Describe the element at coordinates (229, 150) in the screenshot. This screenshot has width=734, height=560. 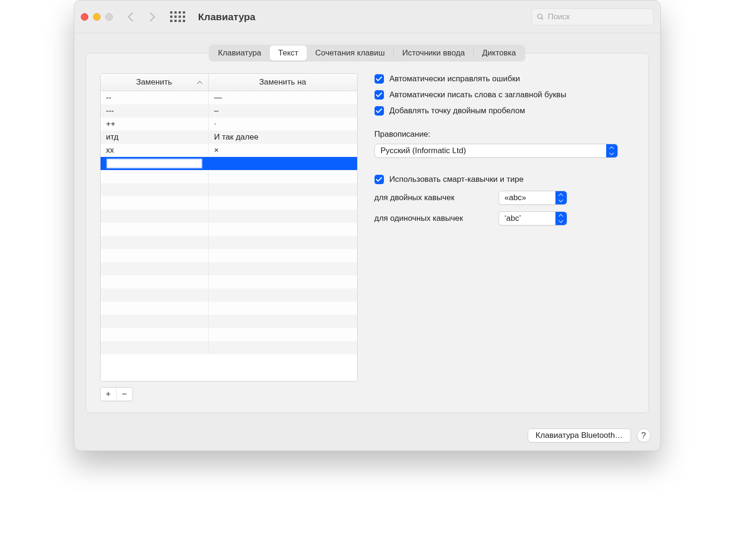
I see `table-row: xx ×` at that location.